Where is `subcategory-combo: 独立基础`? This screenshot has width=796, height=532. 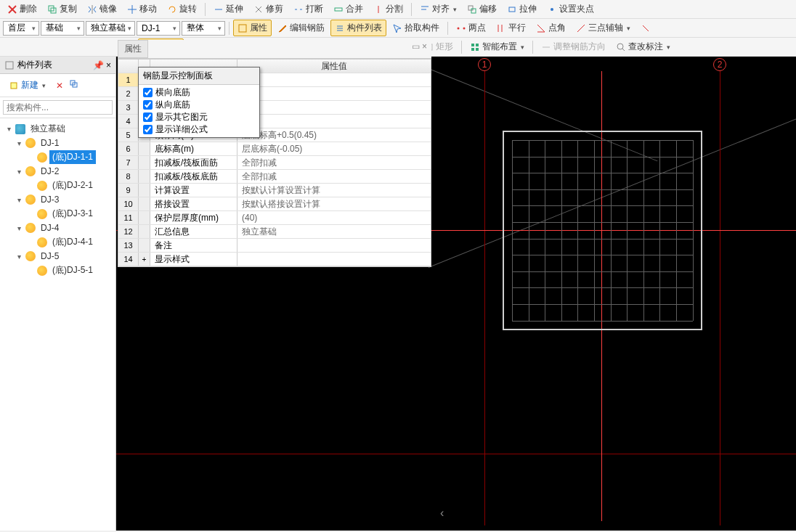
subcategory-combo: 独立基础 is located at coordinates (110, 28).